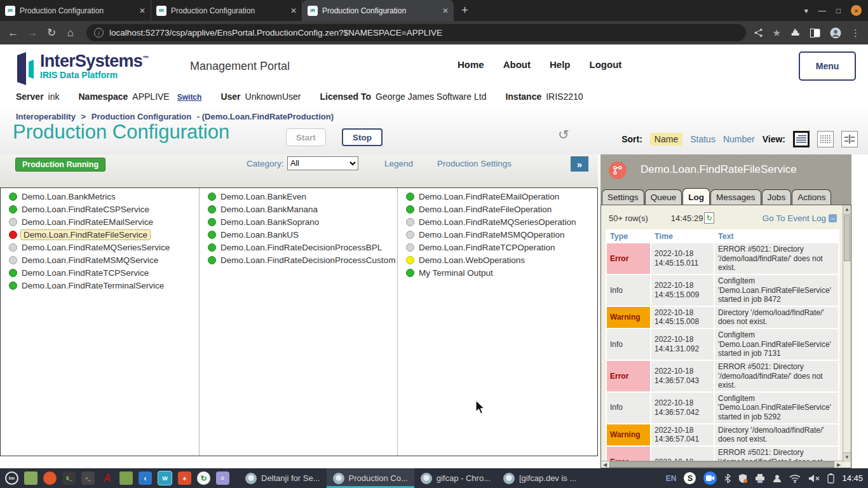 Image resolution: width=868 pixels, height=488 pixels. What do you see at coordinates (489, 197) in the screenshot?
I see `config-item-name: Demo.Loan.FindRateEMailOperation` at bounding box center [489, 197].